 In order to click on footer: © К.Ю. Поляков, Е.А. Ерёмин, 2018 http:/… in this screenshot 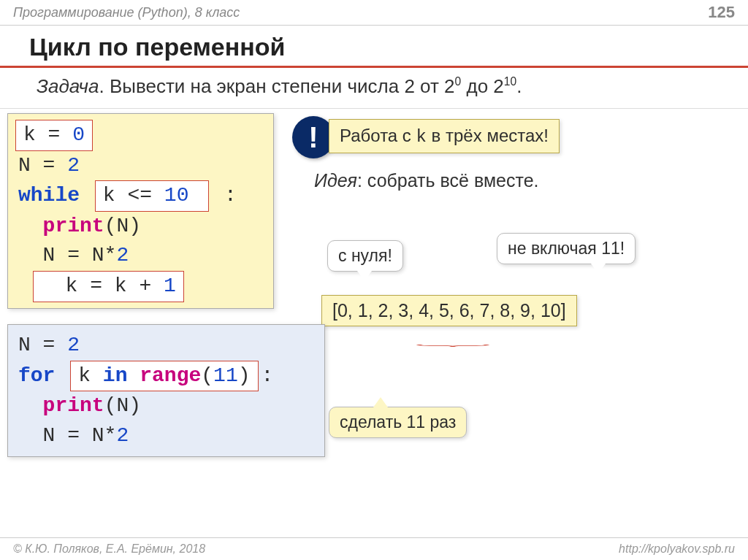, I will do `click(374, 549)`.